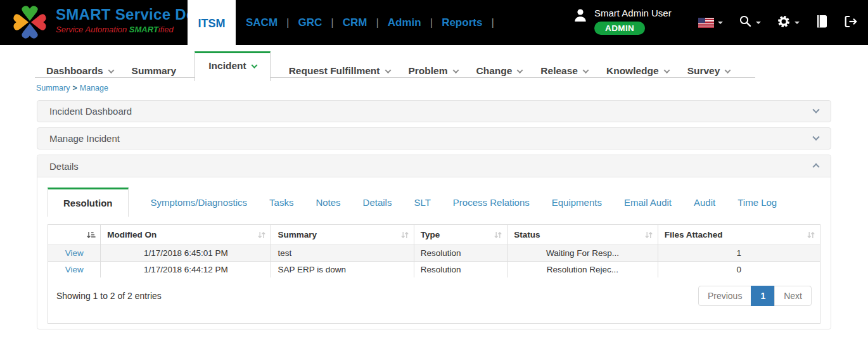 This screenshot has height=344, width=868. What do you see at coordinates (434, 138) in the screenshot?
I see `manage-incident-panel-header: Manage Incident` at bounding box center [434, 138].